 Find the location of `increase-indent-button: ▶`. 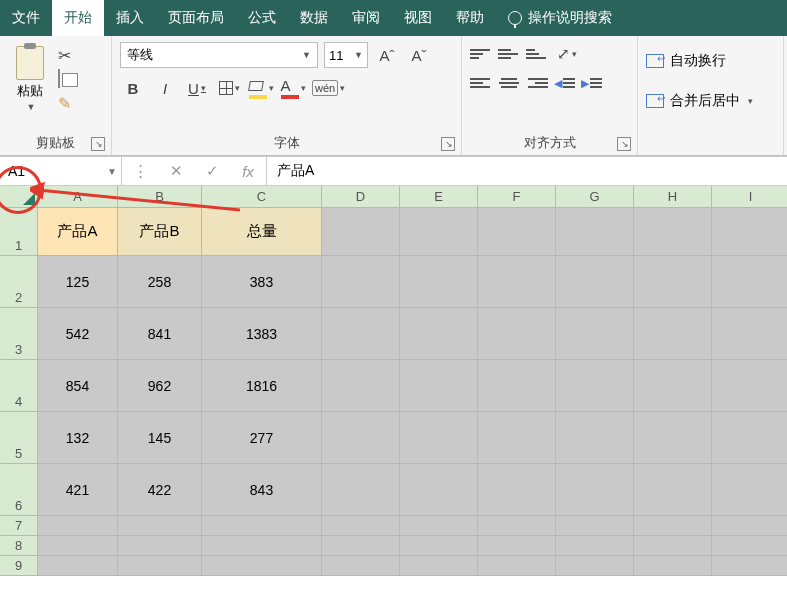

increase-indent-button: ▶ is located at coordinates (592, 84).